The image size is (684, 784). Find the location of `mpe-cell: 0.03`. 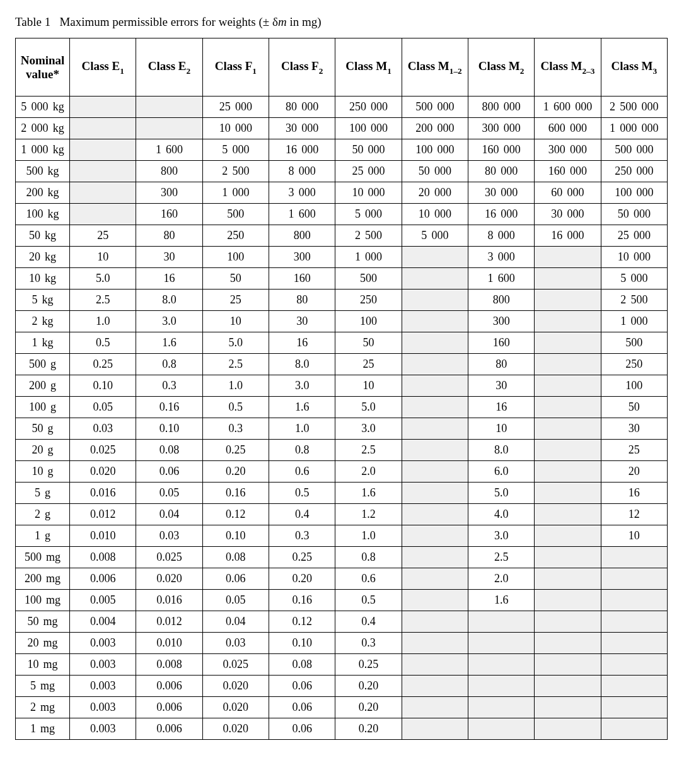

mpe-cell: 0.03 is located at coordinates (169, 536).